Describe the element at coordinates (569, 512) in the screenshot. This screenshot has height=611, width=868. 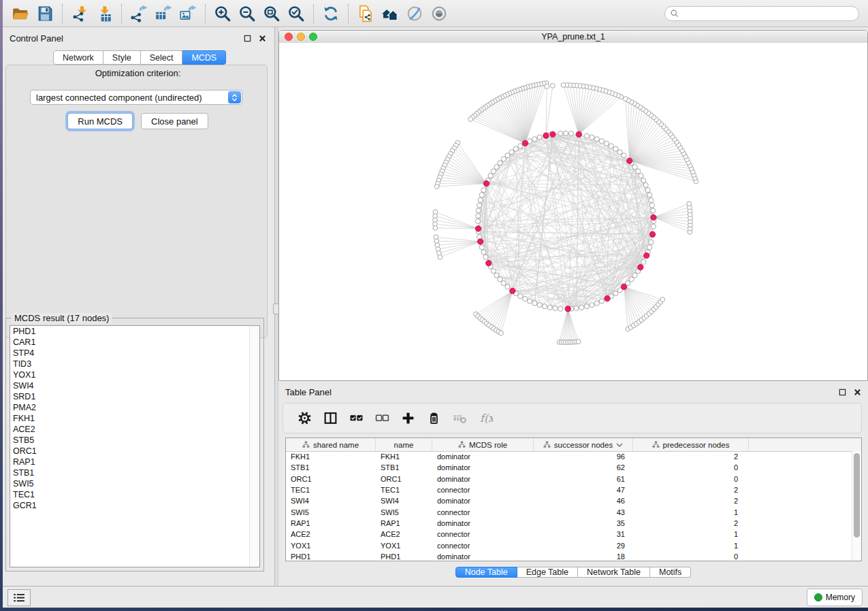
I see `table-row: SWI5SWI5connector431` at that location.